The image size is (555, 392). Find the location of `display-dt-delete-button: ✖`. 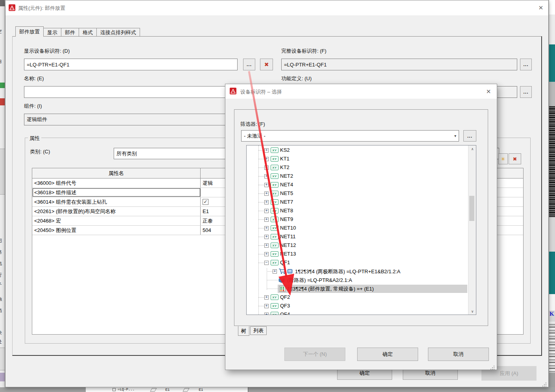

display-dt-delete-button: ✖ is located at coordinates (267, 64).